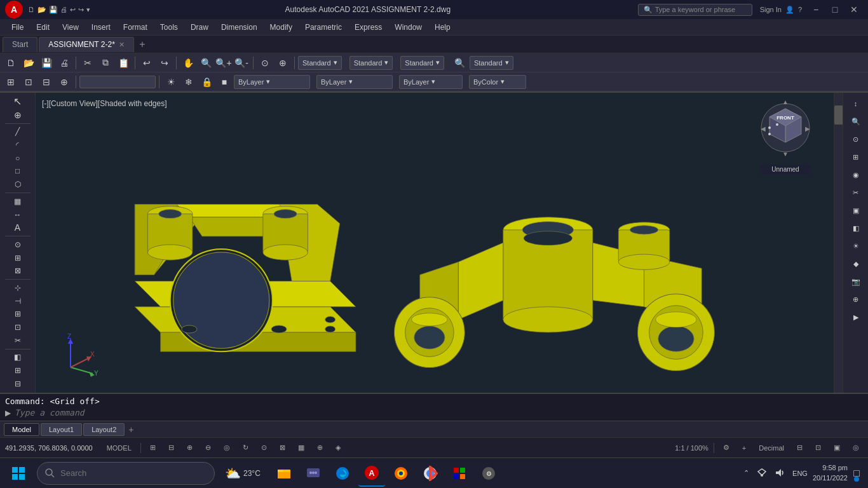  Describe the element at coordinates (442, 27) in the screenshot. I see `menu-help: Help` at that location.